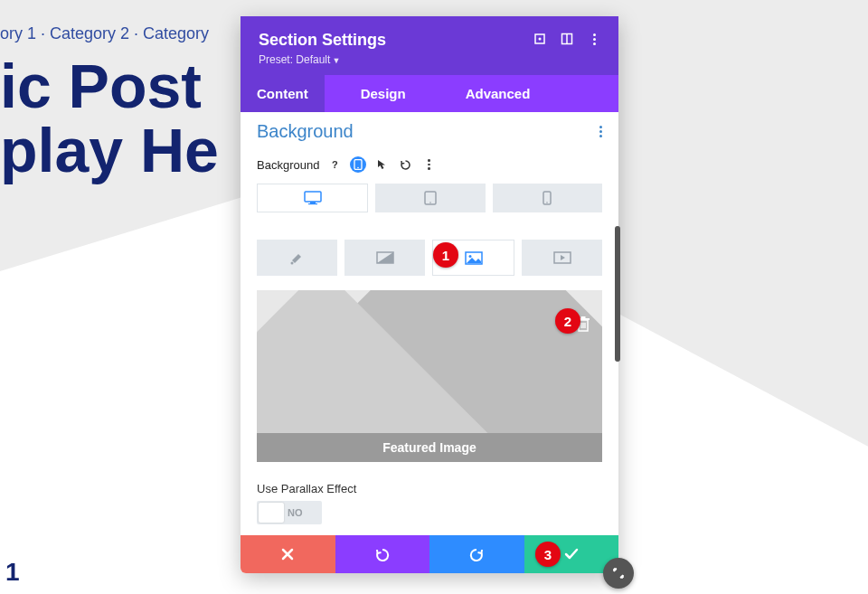  I want to click on reset-icon, so click(405, 165).